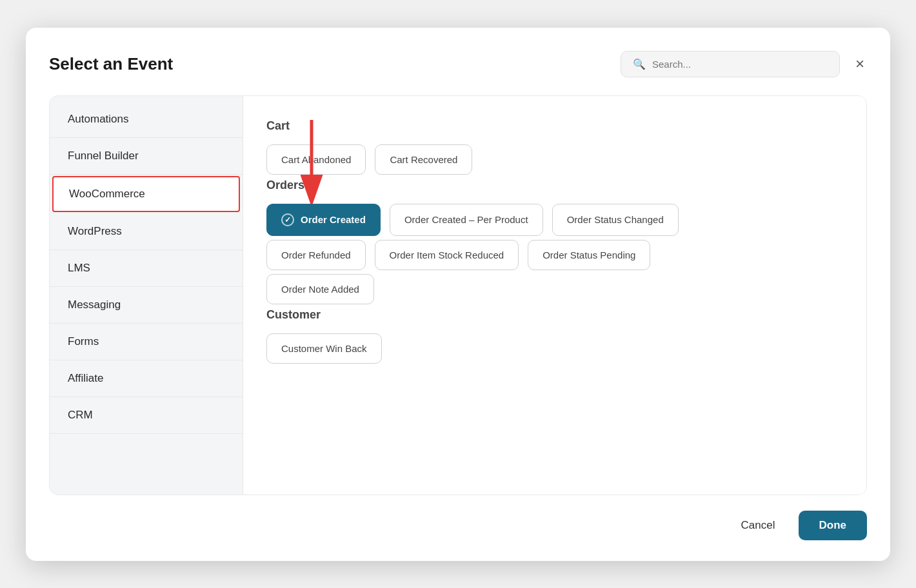  I want to click on event-order-item-stock-reduced: Order Item Stock Reduced, so click(447, 255).